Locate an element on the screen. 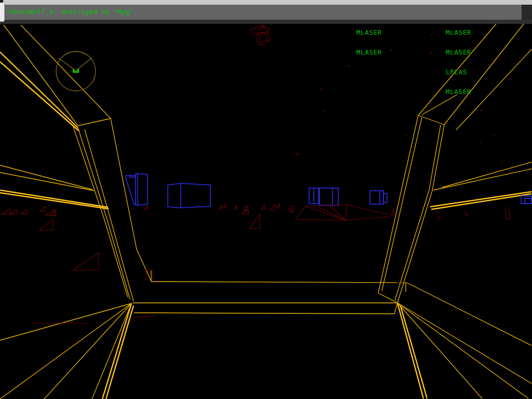  window-top-strip is located at coordinates (266, 2).